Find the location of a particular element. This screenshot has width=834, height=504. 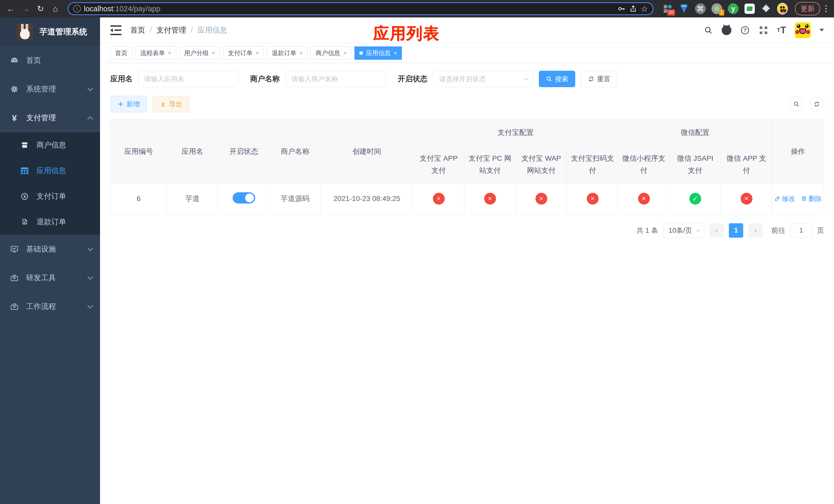

browser-menu-icon is located at coordinates (826, 9).